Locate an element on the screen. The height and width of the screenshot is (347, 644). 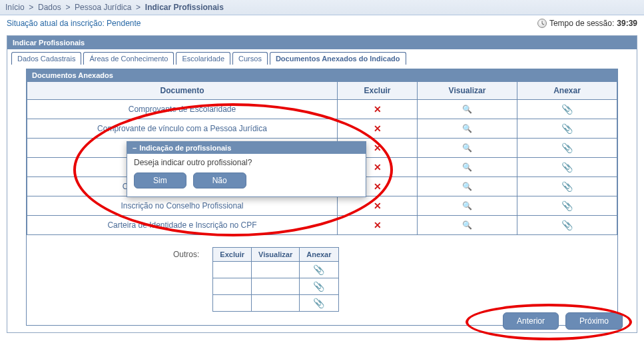
docs-panel-title: Documentos Anexados is located at coordinates (322, 75).